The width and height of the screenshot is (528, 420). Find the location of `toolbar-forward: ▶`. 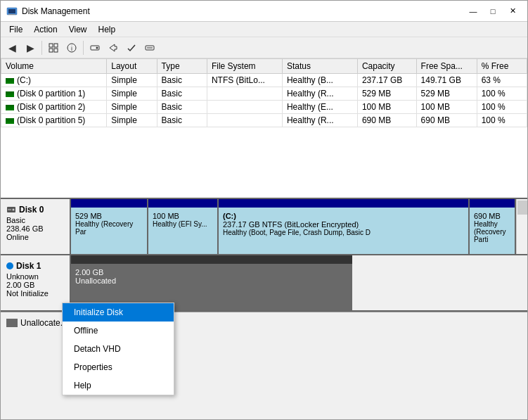

toolbar-forward: ▶ is located at coordinates (30, 48).